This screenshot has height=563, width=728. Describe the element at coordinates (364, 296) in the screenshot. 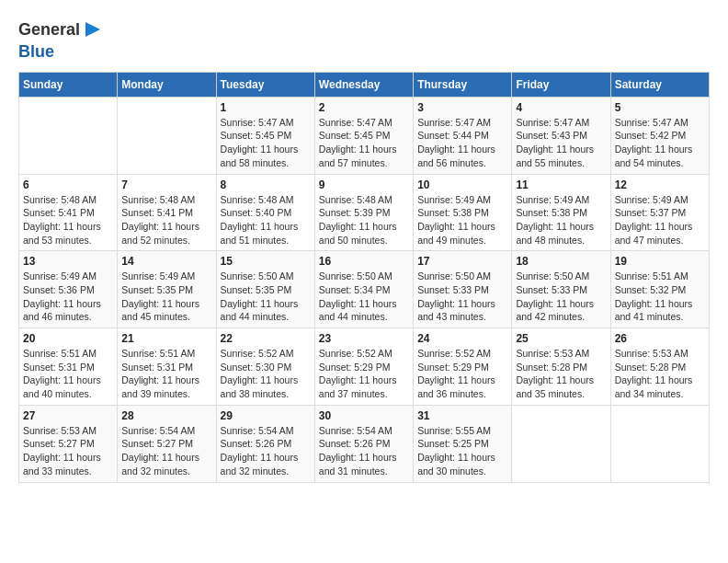

I see `day-info: Sunrise: 5:50 AMSunset: 5:34 PMDaylight:…` at that location.